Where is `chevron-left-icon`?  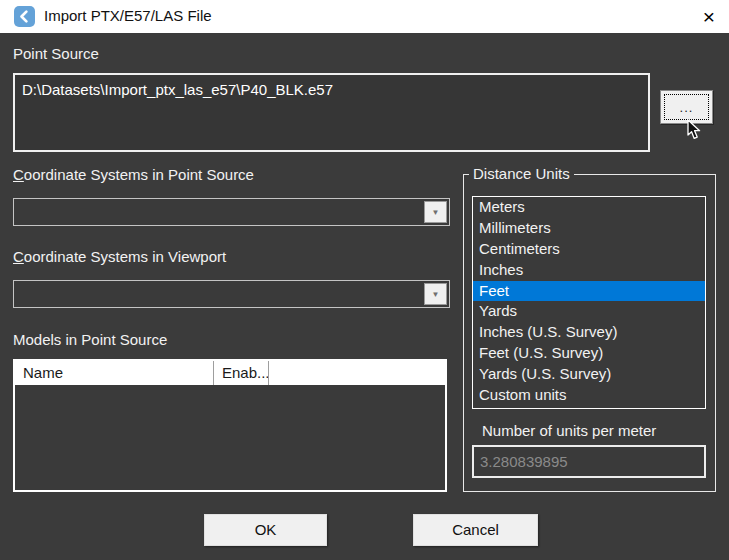
chevron-left-icon is located at coordinates (24, 16).